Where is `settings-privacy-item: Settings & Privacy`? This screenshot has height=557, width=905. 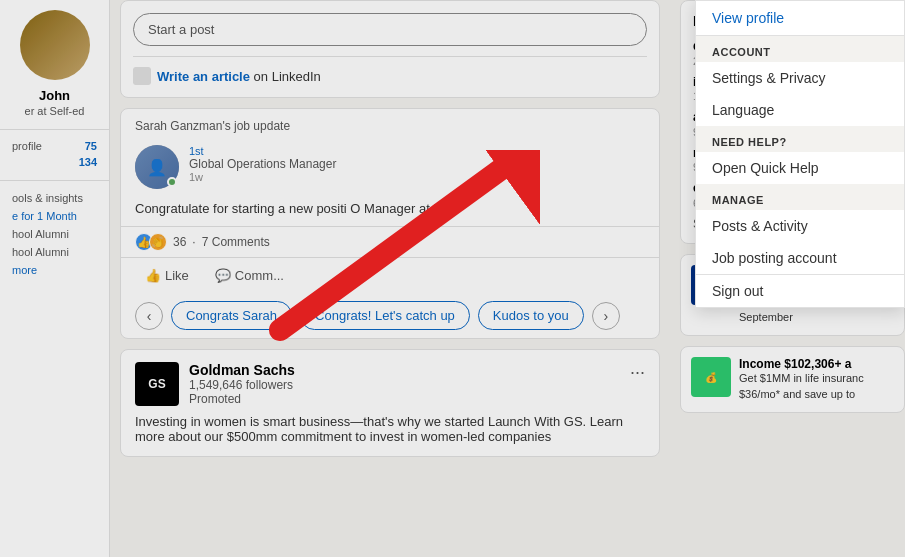
settings-privacy-item: Settings & Privacy is located at coordinates (800, 78).